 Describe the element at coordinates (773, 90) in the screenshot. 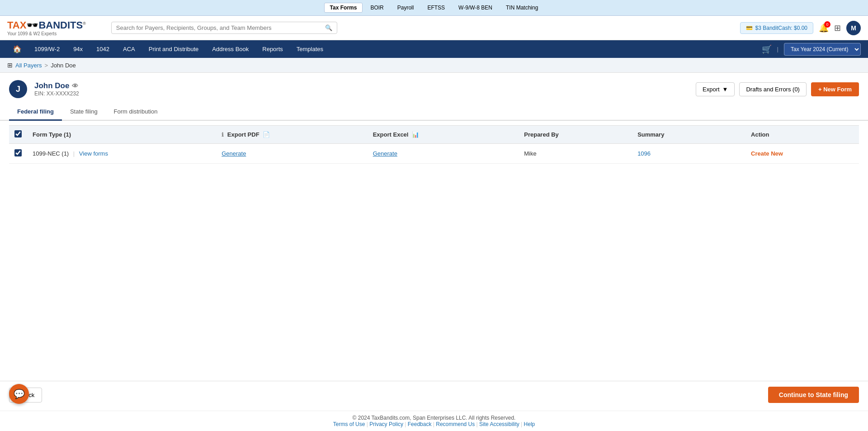

I see `drafts-errors-button: Drafts and Errors (0)` at that location.